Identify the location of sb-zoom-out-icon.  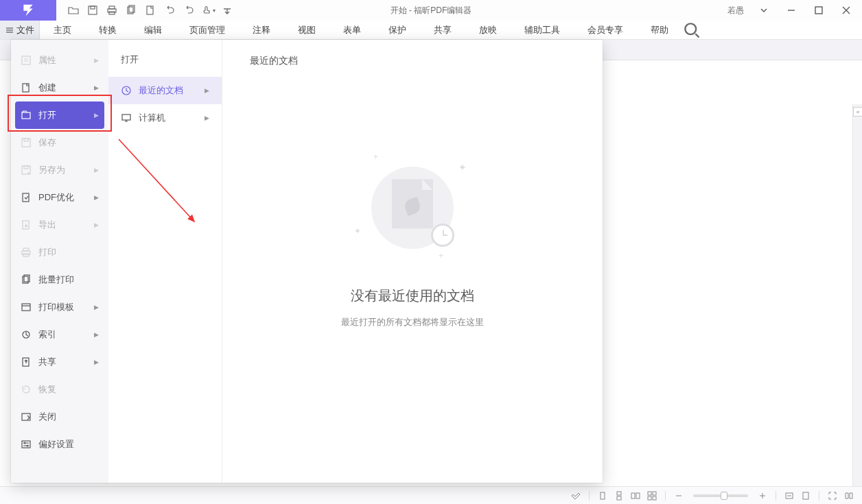
(679, 496).